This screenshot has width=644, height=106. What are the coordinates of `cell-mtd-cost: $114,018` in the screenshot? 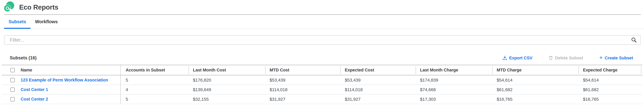 It's located at (303, 90).